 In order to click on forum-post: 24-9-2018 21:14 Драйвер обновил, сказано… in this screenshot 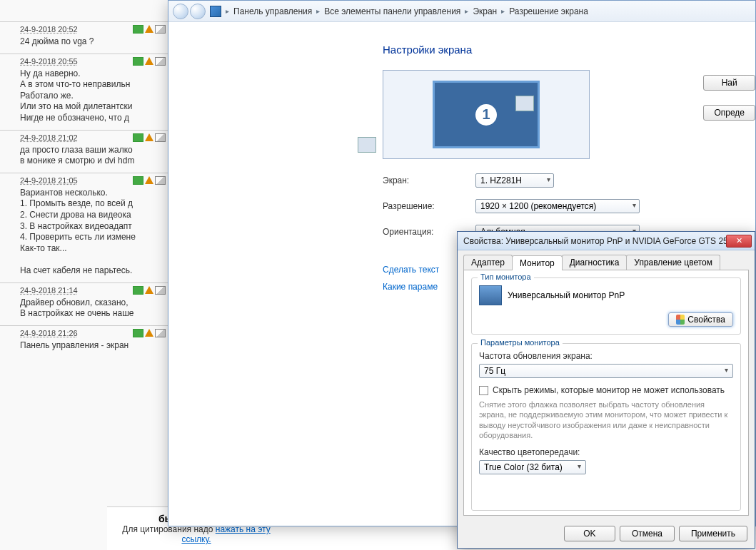, I will do `click(86, 304)`.